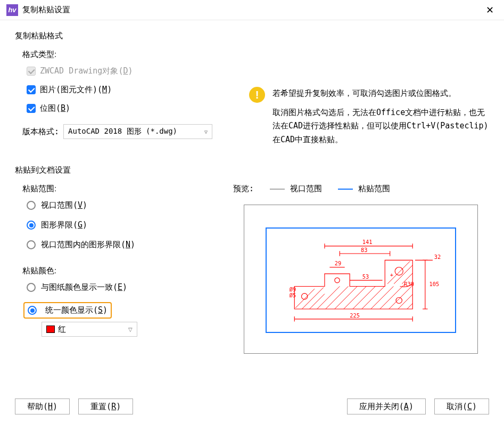  What do you see at coordinates (125, 90) in the screenshot?
I see `checkbox-metafile: 图片(图元文件)(M)` at bounding box center [125, 90].